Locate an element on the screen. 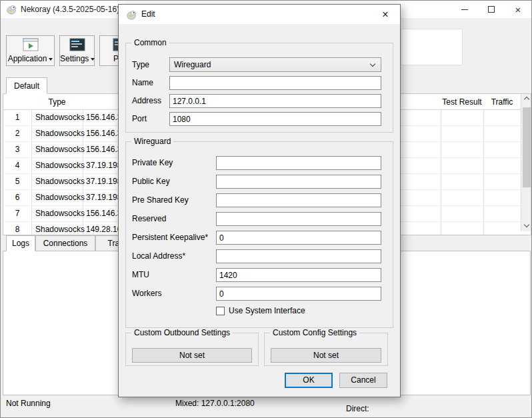 The height and width of the screenshot is (418, 532). name-input is located at coordinates (275, 83).